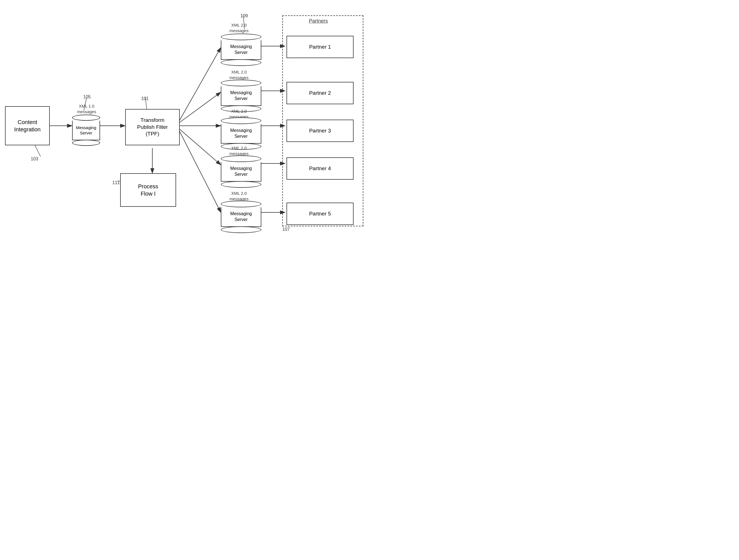  What do you see at coordinates (320, 47) in the screenshot?
I see `partner-1-box: Partner 1` at bounding box center [320, 47].